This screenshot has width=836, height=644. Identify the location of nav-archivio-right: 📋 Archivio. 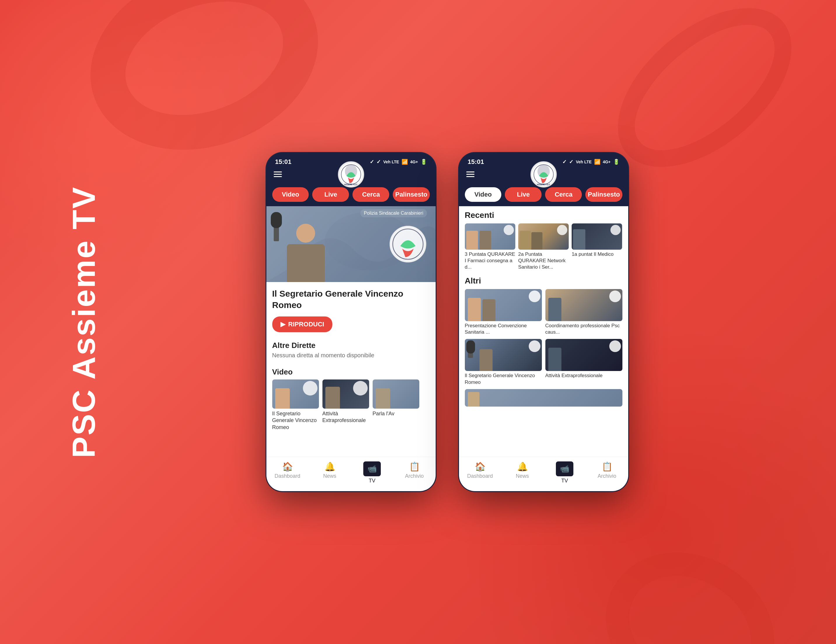
(607, 473).